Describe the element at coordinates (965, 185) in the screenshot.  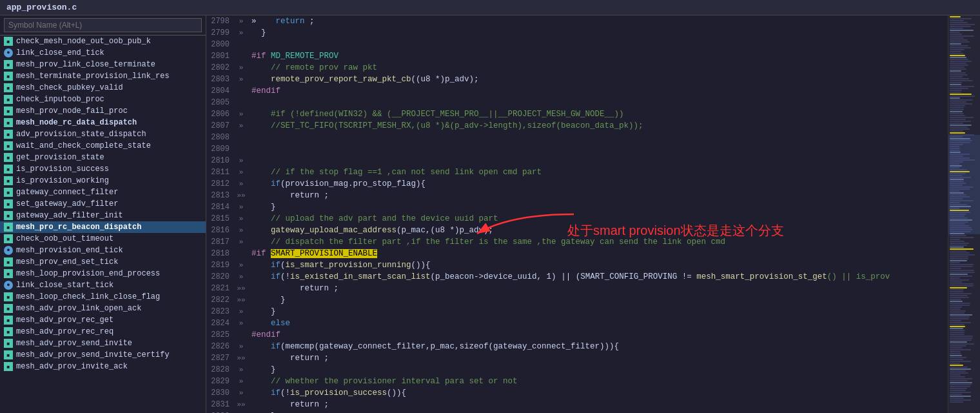
I see `minimap-viewport` at that location.